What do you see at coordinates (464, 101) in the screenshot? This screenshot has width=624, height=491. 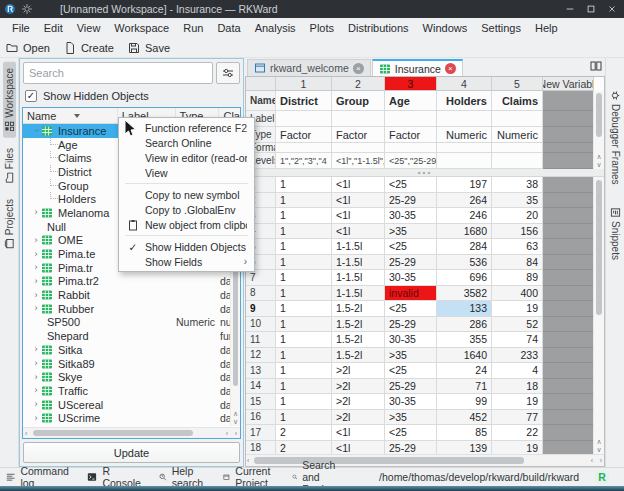 I see `meta-cell: Holders` at bounding box center [464, 101].